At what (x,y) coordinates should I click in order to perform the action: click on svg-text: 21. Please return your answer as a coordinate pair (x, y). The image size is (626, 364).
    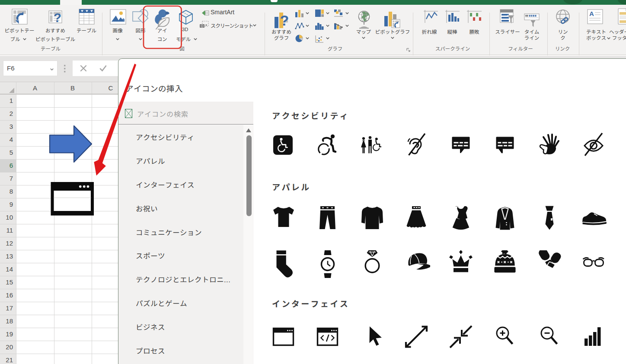
    Looking at the image, I should click on (10, 360).